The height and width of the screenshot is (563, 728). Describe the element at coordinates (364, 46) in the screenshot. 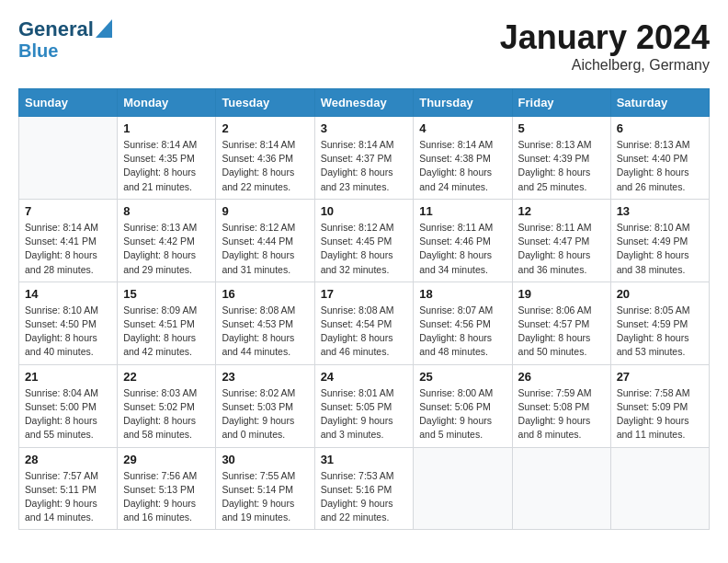

I see `page-header: General Blue January 2024 Aichelberg, Ge…` at that location.